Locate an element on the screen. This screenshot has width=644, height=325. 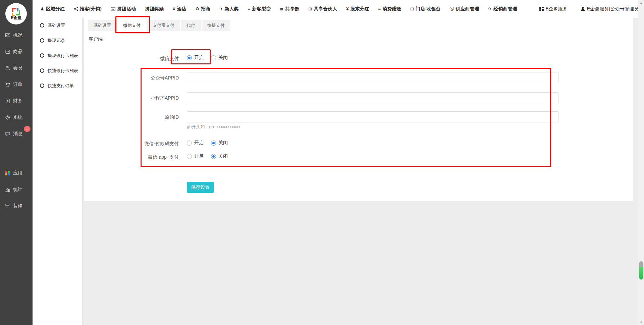
save-settings-button: 保存设置 is located at coordinates (201, 187).